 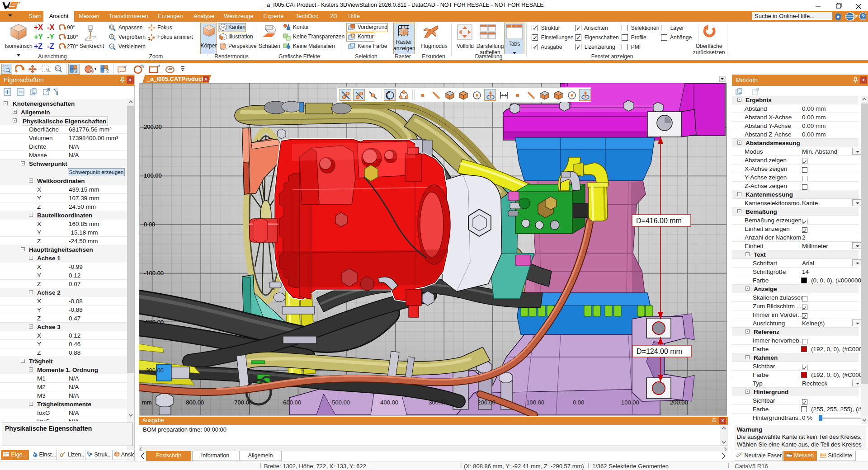 I want to click on svg-text: D=124.00 mm, so click(x=659, y=352).